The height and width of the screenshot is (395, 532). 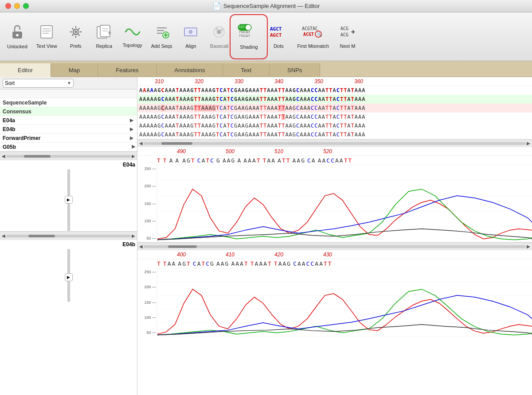 I want to click on topology-button: Topology, so click(x=133, y=37).